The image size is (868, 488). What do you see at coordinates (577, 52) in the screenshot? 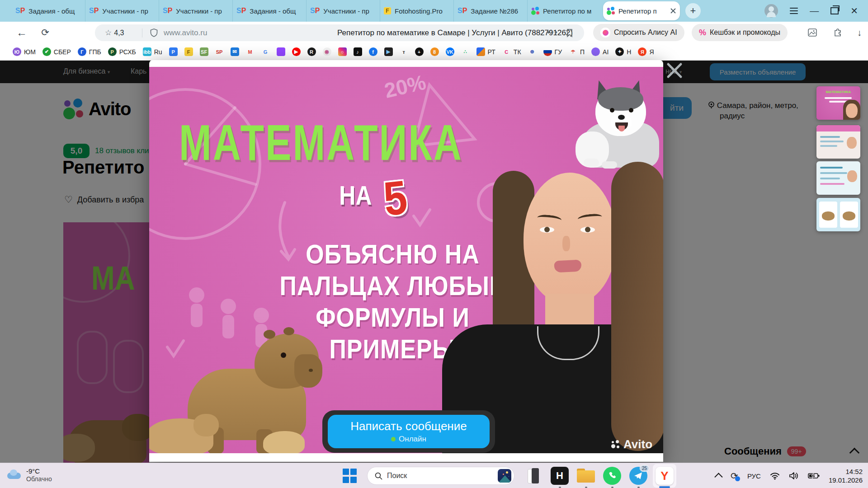
I see `bookmark-item: ☂ П` at bounding box center [577, 52].